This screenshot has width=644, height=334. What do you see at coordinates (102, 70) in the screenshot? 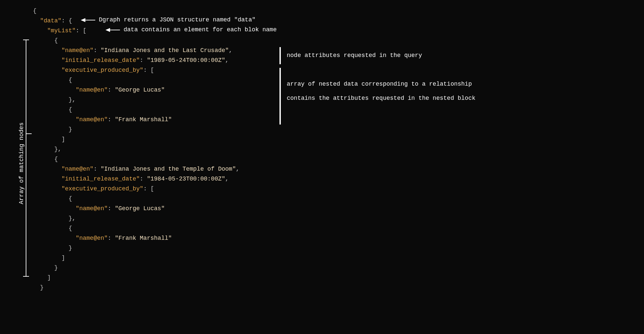
I see `key-prod: "executive_produced_by"` at bounding box center [102, 70].